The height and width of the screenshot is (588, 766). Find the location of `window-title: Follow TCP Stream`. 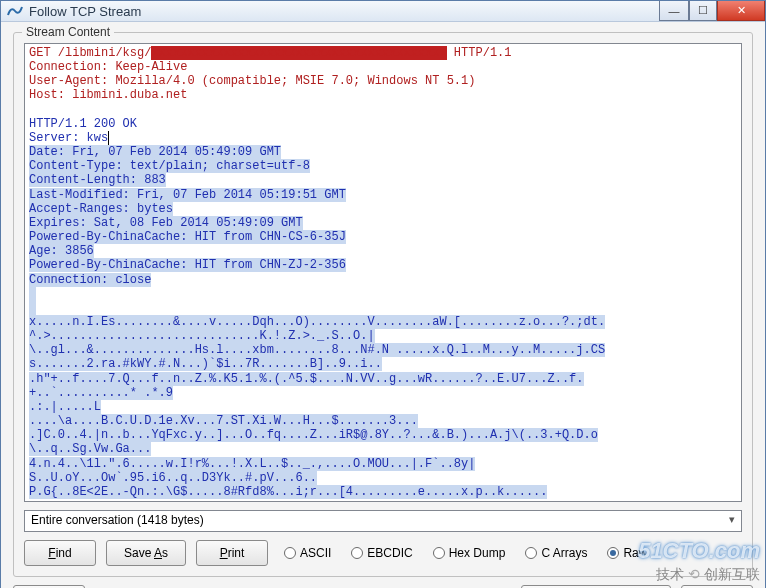

window-title: Follow TCP Stream is located at coordinates (344, 12).